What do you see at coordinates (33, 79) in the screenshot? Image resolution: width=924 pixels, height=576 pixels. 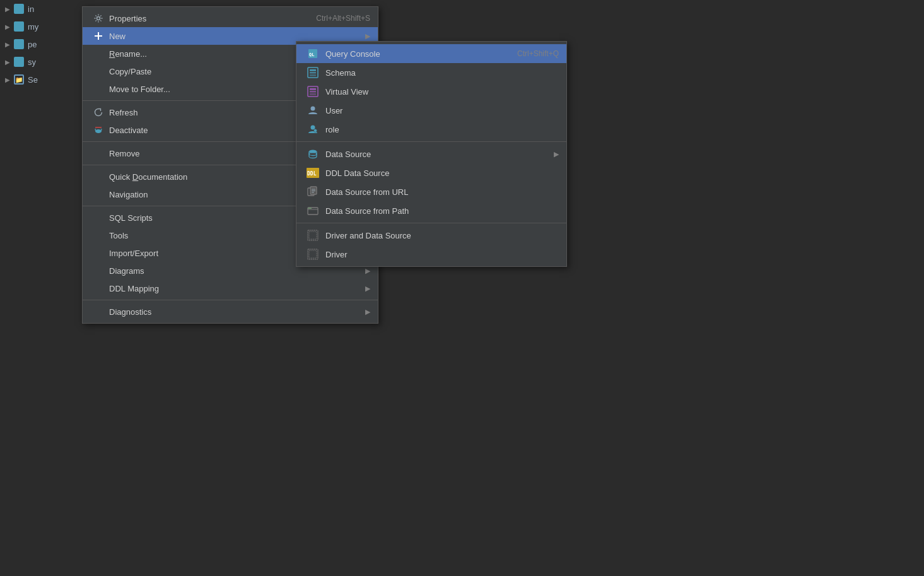 I see `sidebar-item-label: Se` at bounding box center [33, 79].